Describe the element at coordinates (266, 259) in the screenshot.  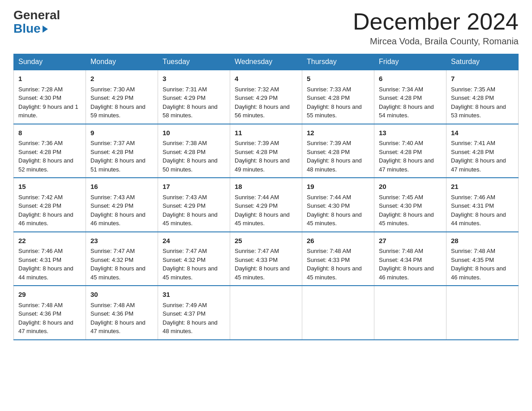
I see `calendar-week-row: 22Sunrise: 7:46 AMSunset: 4:31 PMDayligh…` at that location.